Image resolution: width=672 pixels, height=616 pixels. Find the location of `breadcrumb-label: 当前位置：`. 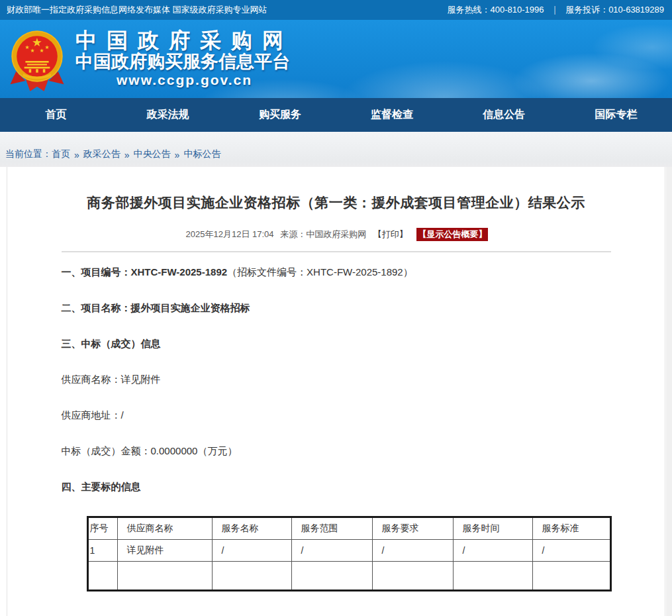

breadcrumb-label: 当前位置： is located at coordinates (28, 154).